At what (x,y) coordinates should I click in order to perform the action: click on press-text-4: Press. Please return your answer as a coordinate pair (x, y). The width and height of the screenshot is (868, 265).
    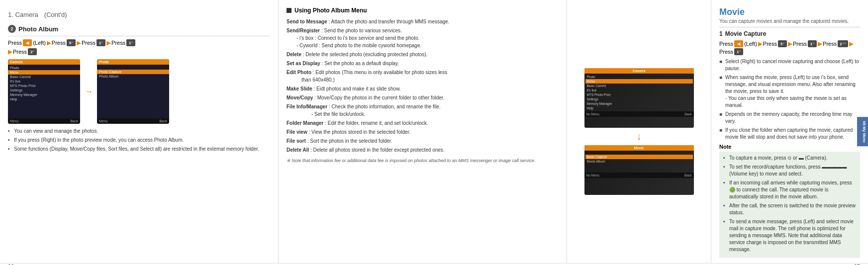
    Looking at the image, I should click on (118, 43).